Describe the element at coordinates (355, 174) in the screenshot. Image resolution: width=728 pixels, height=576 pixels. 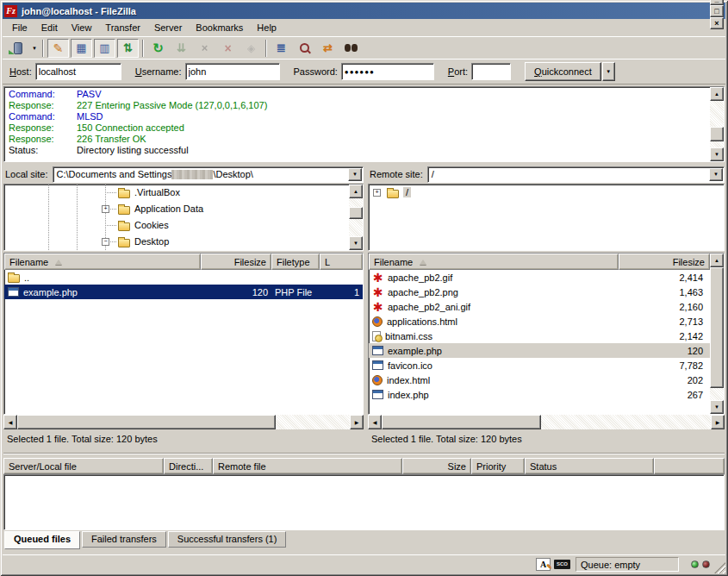
I see `local-site-dropdown-button: ▼` at that location.